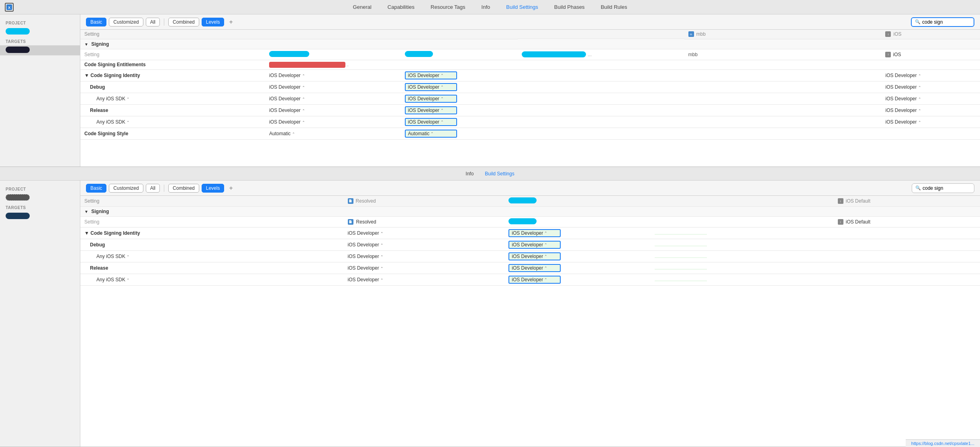 Image resolution: width=980 pixels, height=447 pixels. What do you see at coordinates (931, 133) in the screenshot?
I see `signing-style-col6` at bounding box center [931, 133].